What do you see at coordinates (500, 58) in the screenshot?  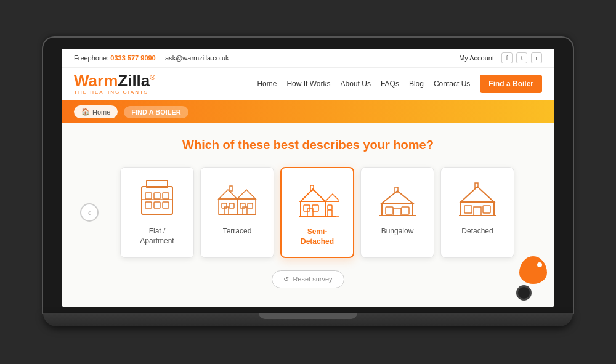 I see `top-bar-right: My Account f t in` at bounding box center [500, 58].